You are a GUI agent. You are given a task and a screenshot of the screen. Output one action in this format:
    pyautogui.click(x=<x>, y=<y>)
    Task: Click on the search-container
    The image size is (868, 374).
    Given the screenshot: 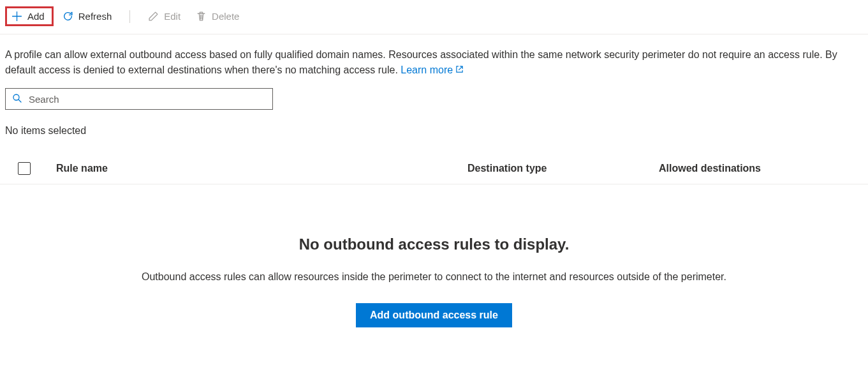 What is the action you would take?
    pyautogui.click(x=434, y=94)
    